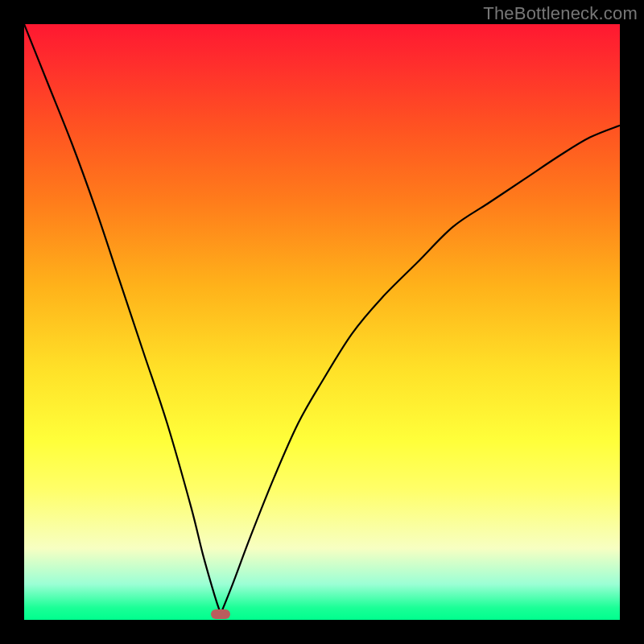  What do you see at coordinates (221, 614) in the screenshot?
I see `optimal-point-marker` at bounding box center [221, 614].